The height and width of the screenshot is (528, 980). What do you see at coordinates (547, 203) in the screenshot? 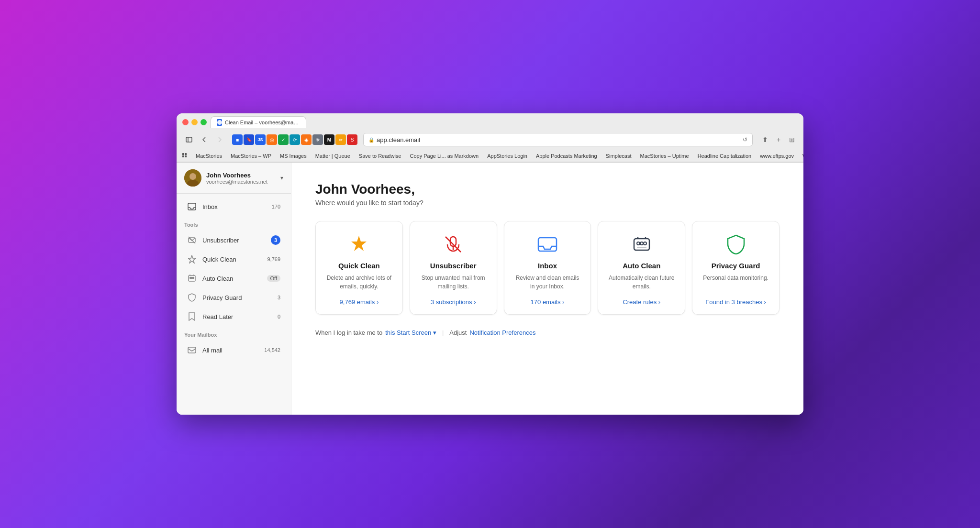
I see `welcome-subheading: Where would you like to start today?` at bounding box center [547, 203].